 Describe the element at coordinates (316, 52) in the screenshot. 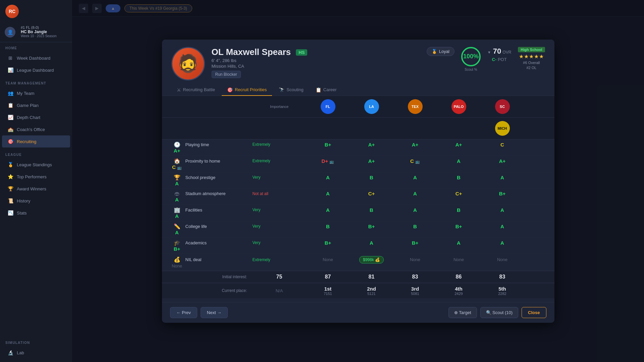

I see `player-name: OL Maxwell Spears HS` at that location.